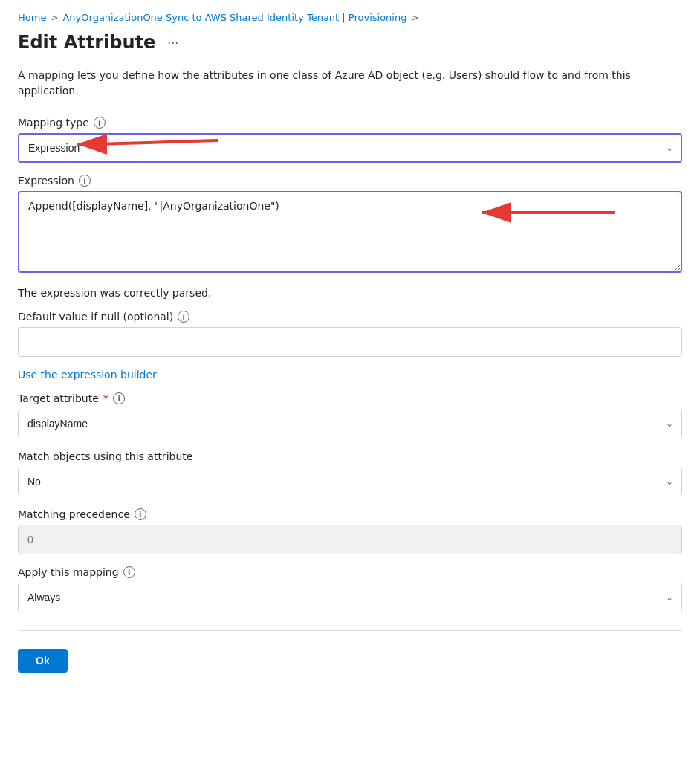 The width and height of the screenshot is (700, 761). Describe the element at coordinates (350, 148) in the screenshot. I see `mapping-type-select: Expression Direct Constant` at that location.